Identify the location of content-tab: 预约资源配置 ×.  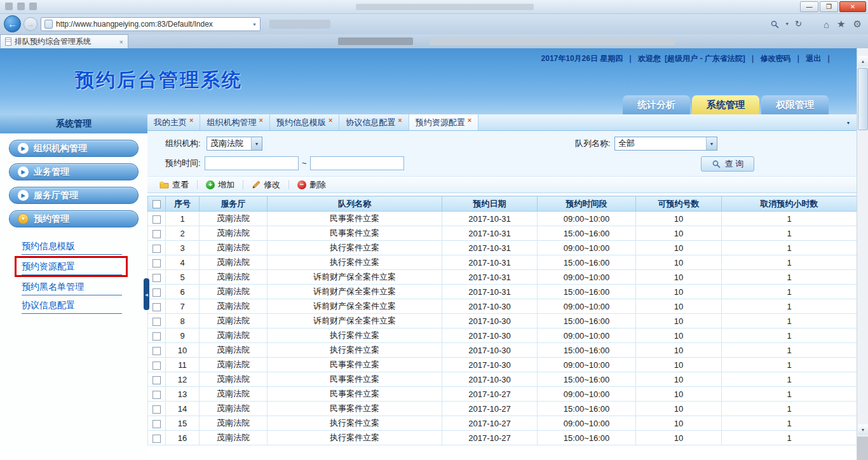
(444, 122).